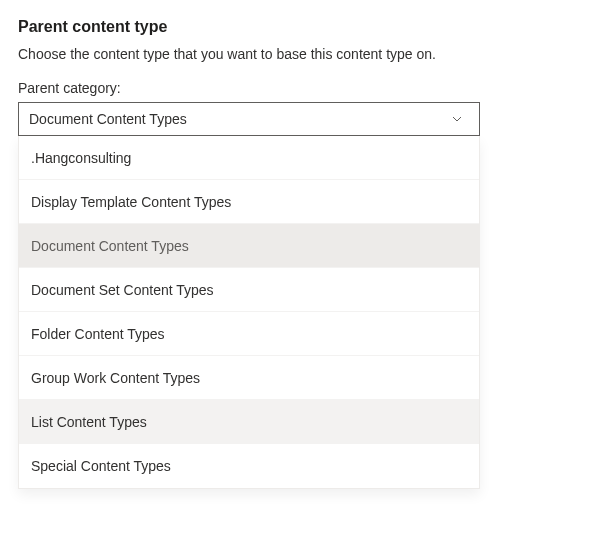 The height and width of the screenshot is (542, 594). Describe the element at coordinates (297, 88) in the screenshot. I see `parent-category-label: Parent category:` at that location.